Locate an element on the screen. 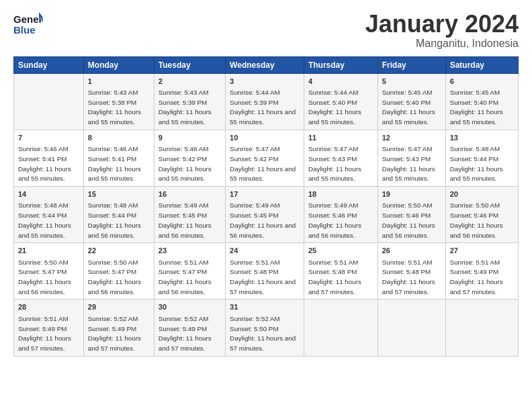 The image size is (532, 411). calendar-cell: 12 Sunrise: 5:47 AM Sunset: 5:43 PM Dayl… is located at coordinates (411, 158).